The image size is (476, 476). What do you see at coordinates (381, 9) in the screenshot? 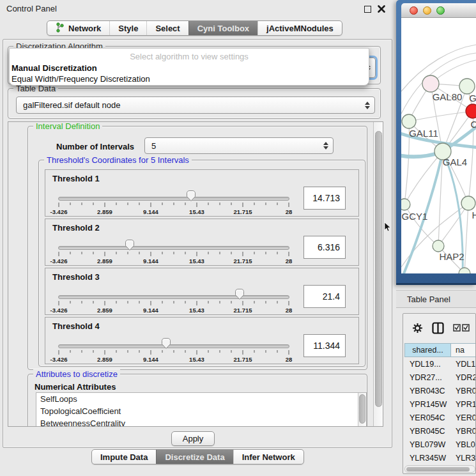
I see `close-panel-icon` at bounding box center [381, 9].